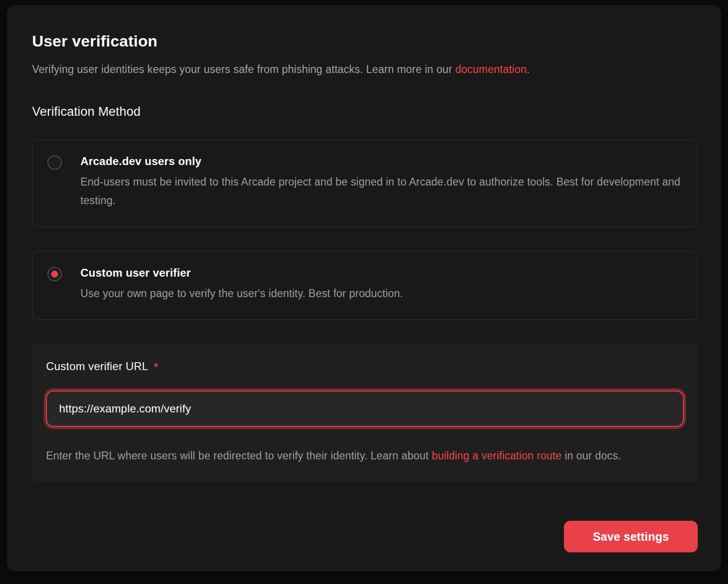 Image resolution: width=728 pixels, height=584 pixels. Describe the element at coordinates (365, 409) in the screenshot. I see `custom-verifier-url-input` at that location.